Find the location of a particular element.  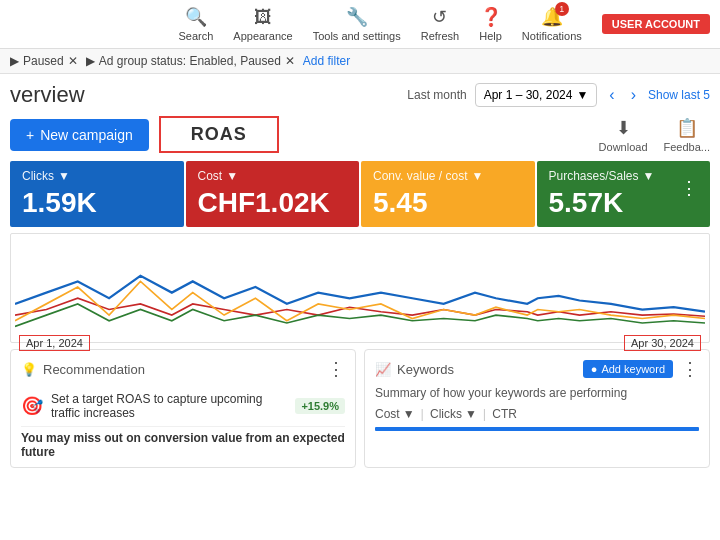

keywords-panel: 📈 Keywords ● Add keyword ⋮ Summary of ho… is located at coordinates (537, 408).